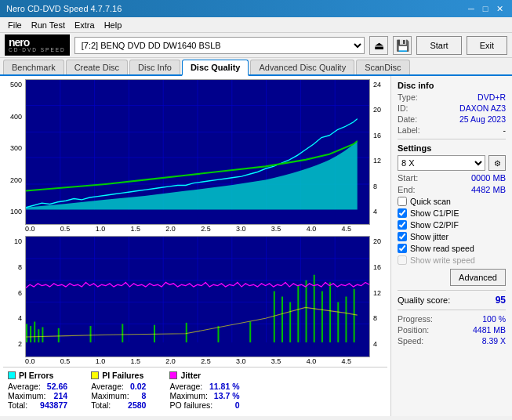 The height and width of the screenshot is (420, 512). I want to click on show-c2pif-label: Show C2/PIF, so click(434, 225).